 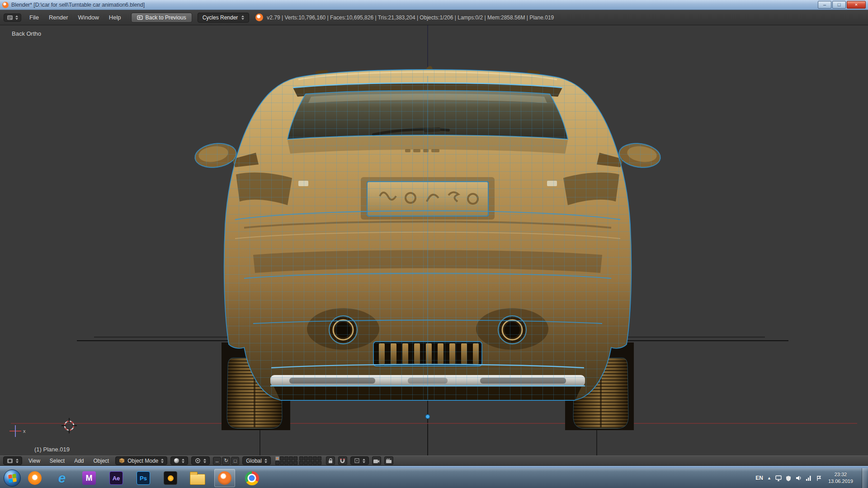 I want to click on chrome-icon, so click(x=252, y=478).